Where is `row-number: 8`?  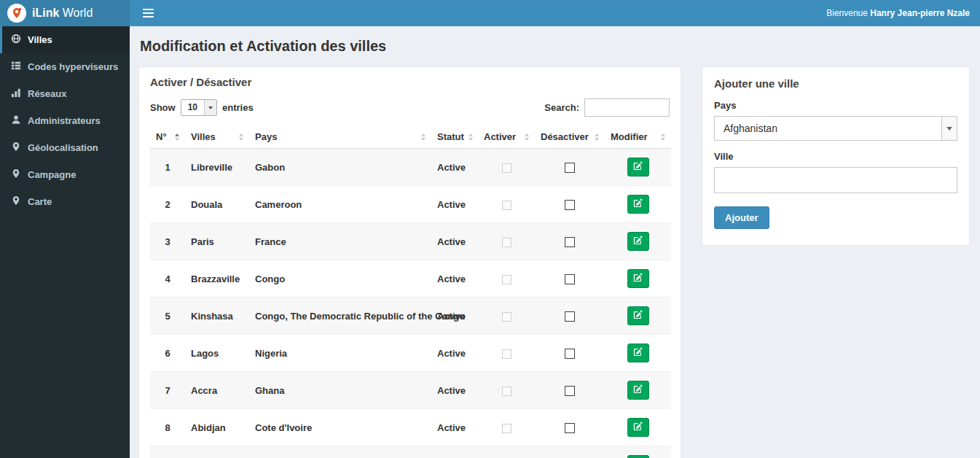 row-number: 8 is located at coordinates (168, 427).